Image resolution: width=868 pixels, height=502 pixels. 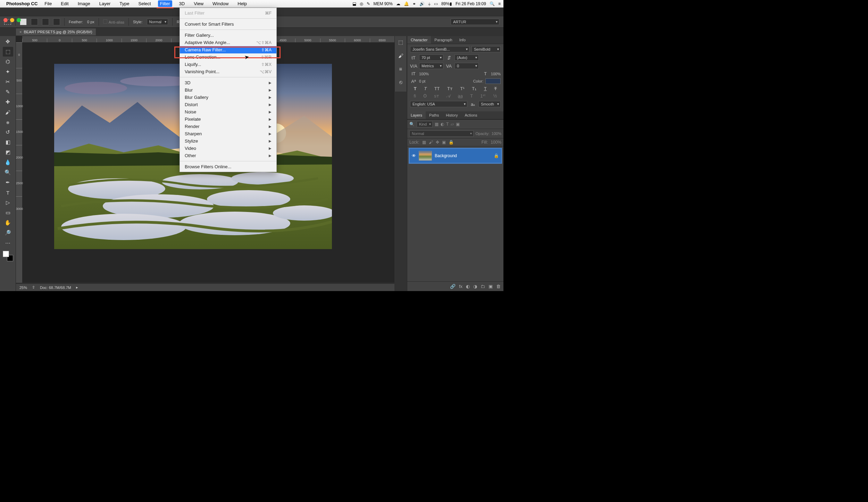 What do you see at coordinates (8, 243) in the screenshot?
I see `edit-toolbar-icon: ⋯` at bounding box center [8, 243].